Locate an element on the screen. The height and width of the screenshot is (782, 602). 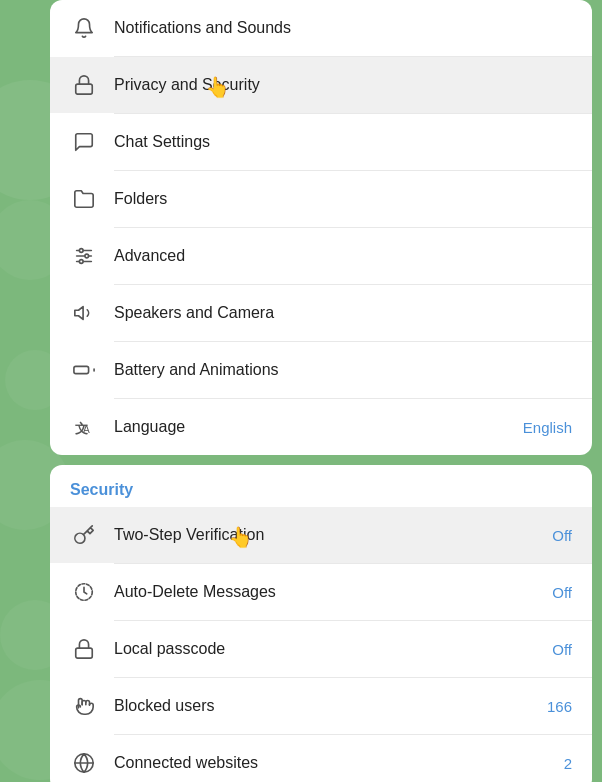
battery-label: Battery and Animations is located at coordinates (343, 370).